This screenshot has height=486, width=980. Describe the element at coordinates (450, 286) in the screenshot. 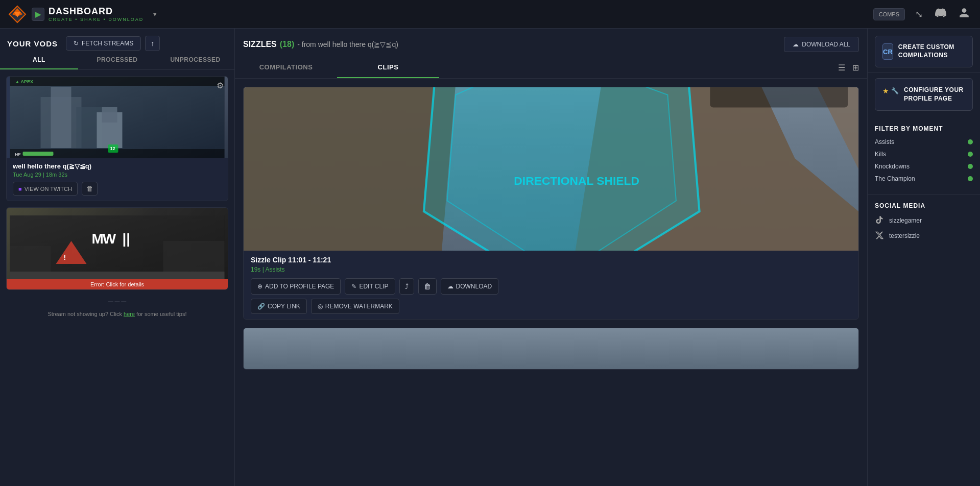

I see `download-icon: ☁` at that location.